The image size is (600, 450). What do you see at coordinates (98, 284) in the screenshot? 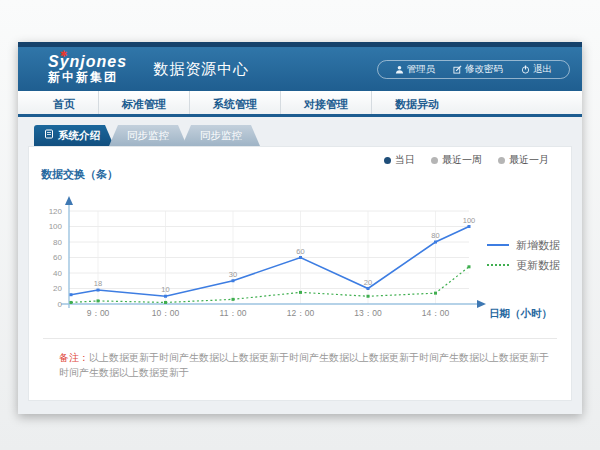
I see `svg-text: 18` at bounding box center [98, 284].